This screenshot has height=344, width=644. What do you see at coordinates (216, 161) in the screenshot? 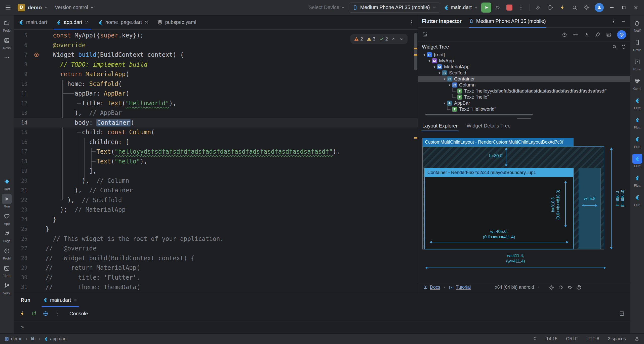
I see `code-line: 18 Text("hello"),` at bounding box center [216, 161].